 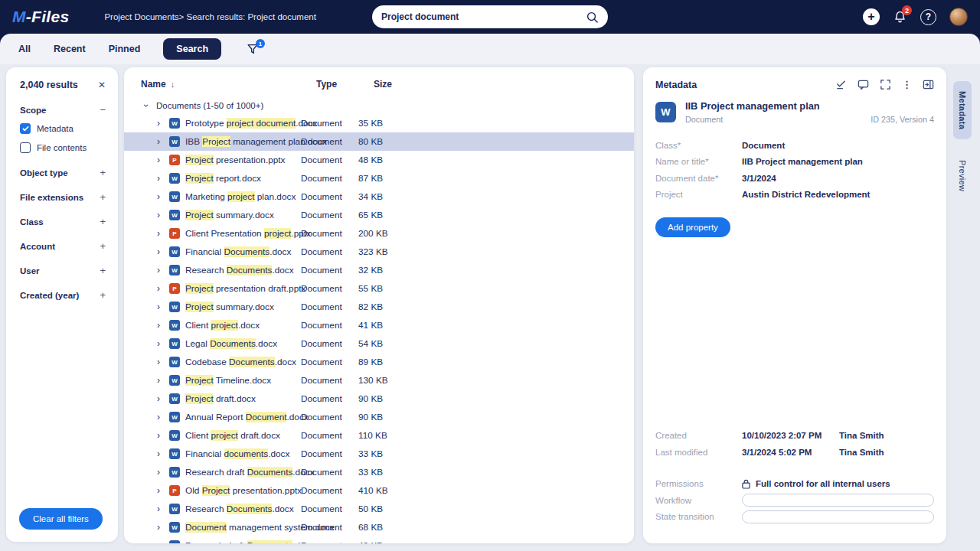 I want to click on filter-section-header: File extensions+, so click(x=63, y=197).